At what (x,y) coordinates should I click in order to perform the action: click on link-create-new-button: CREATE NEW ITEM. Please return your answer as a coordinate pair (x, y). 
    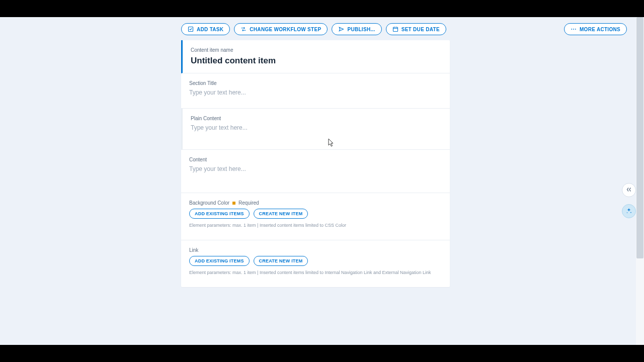
    Looking at the image, I should click on (281, 261).